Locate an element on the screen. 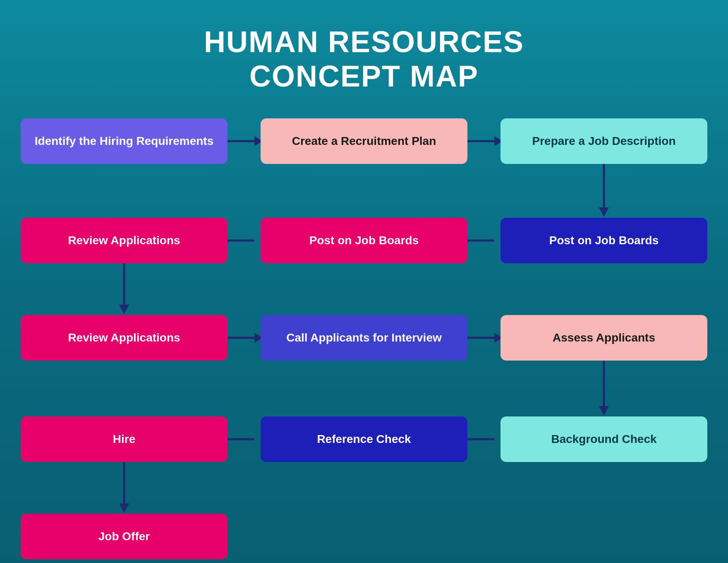 This screenshot has width=728, height=563. node-post-job-boards-blue: Post on Job Boards is located at coordinates (604, 241).